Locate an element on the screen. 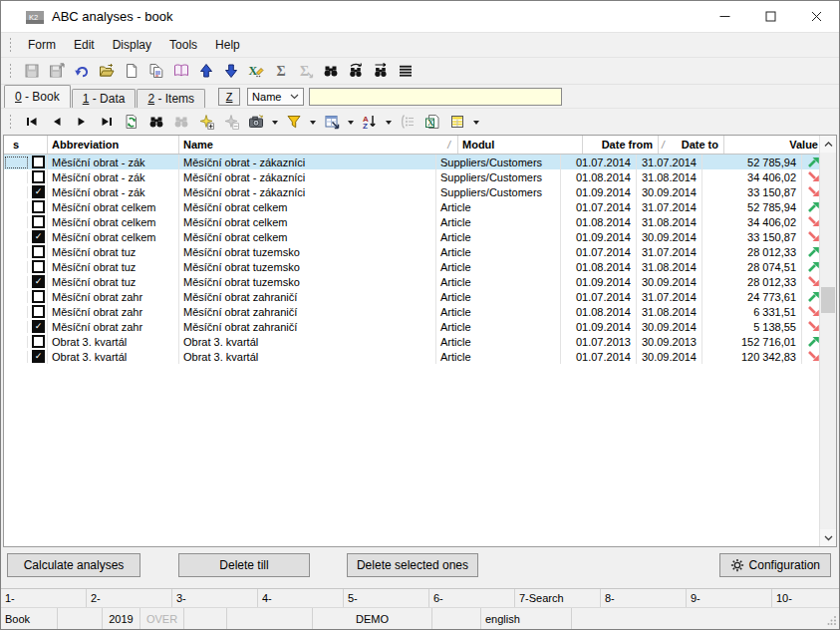 This screenshot has width=840, height=630. sum-icon: Σ is located at coordinates (281, 71).